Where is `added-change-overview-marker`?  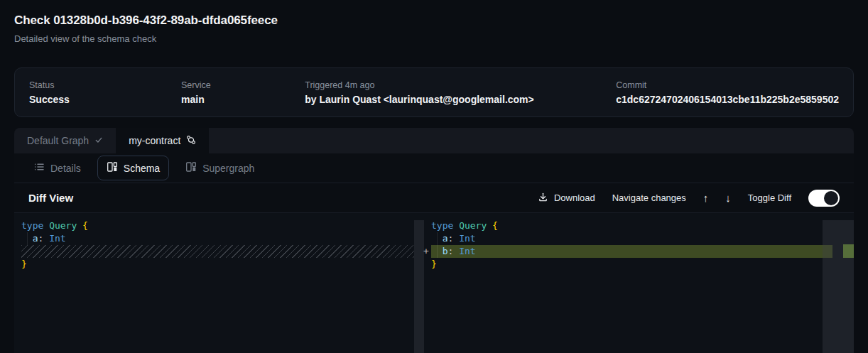 added-change-overview-marker is located at coordinates (848, 251).